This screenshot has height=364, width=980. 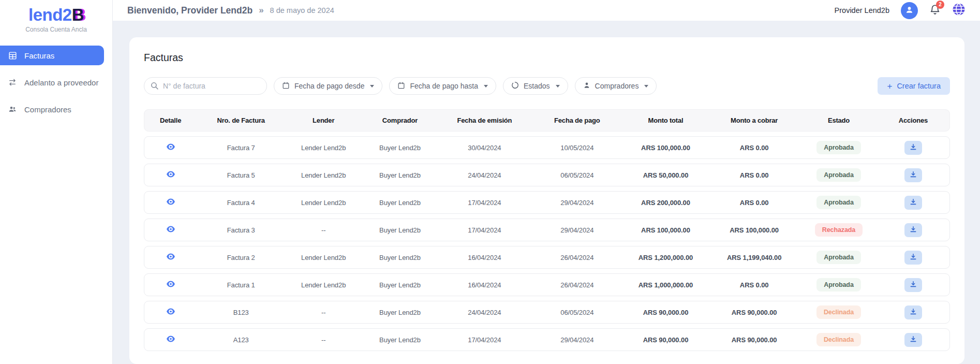 I want to click on create-invoice-label: Crear factura, so click(x=919, y=86).